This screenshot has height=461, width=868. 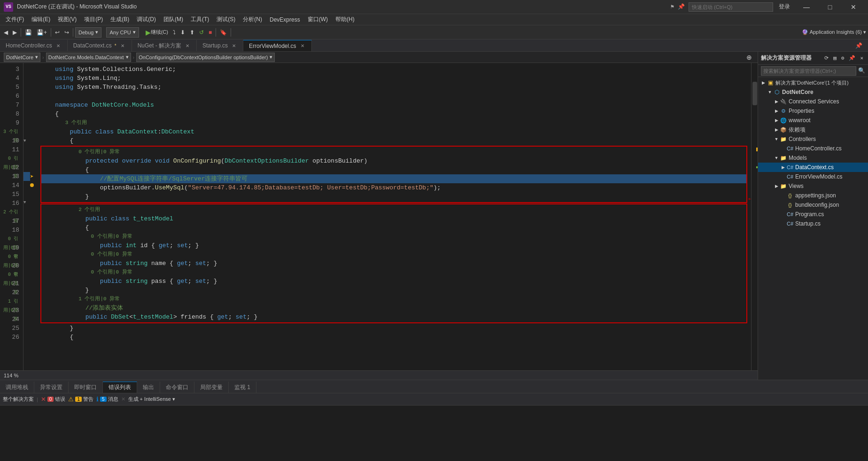 I want to click on warnings-filter: ⚠ 1 警告, so click(x=81, y=399).